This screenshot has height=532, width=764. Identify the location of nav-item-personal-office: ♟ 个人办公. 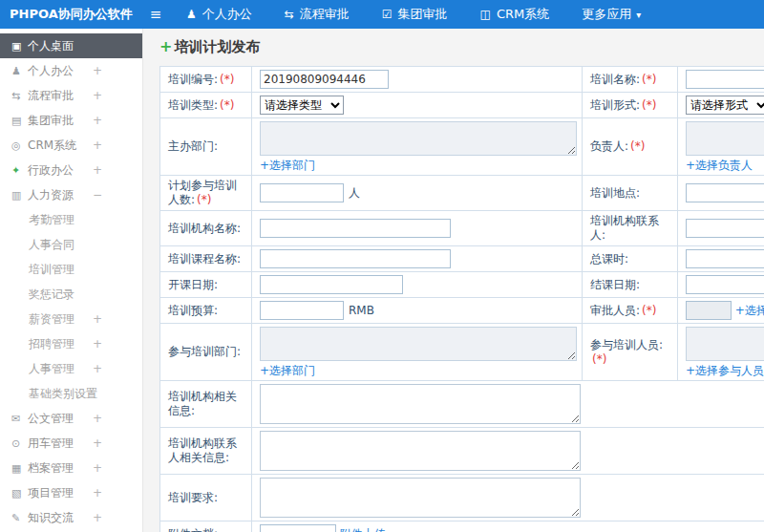
(220, 14).